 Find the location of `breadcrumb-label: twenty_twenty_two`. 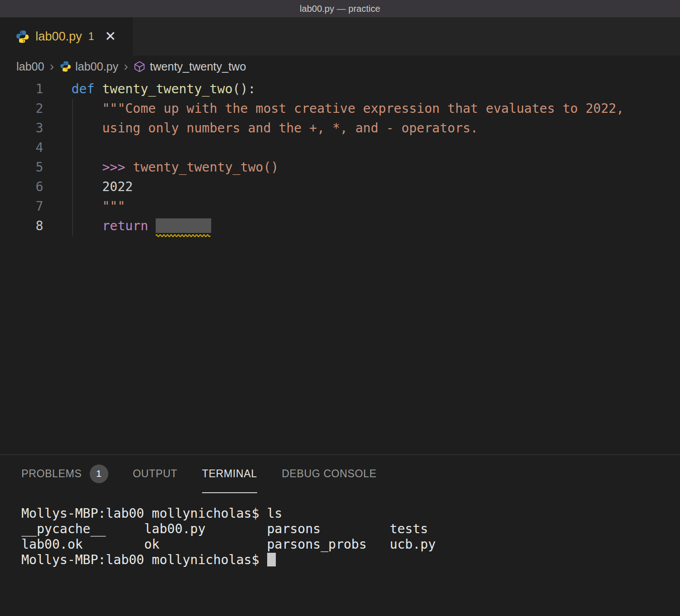

breadcrumb-label: twenty_twenty_two is located at coordinates (198, 66).